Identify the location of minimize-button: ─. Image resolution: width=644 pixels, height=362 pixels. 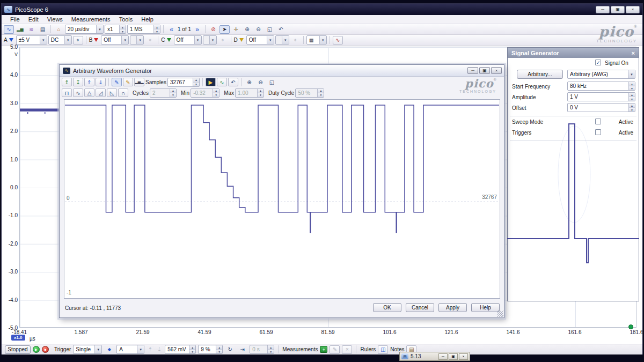
(603, 10).